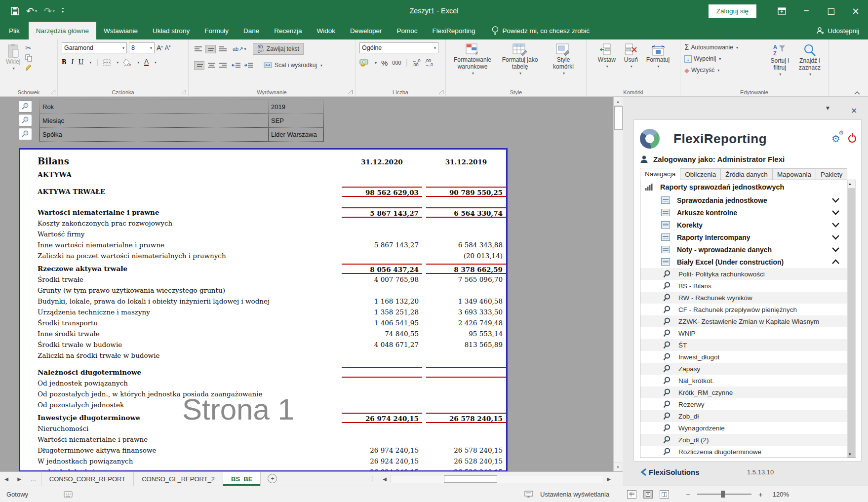  I want to click on display-settings-label: Ustawienia wyświetlania, so click(575, 495).